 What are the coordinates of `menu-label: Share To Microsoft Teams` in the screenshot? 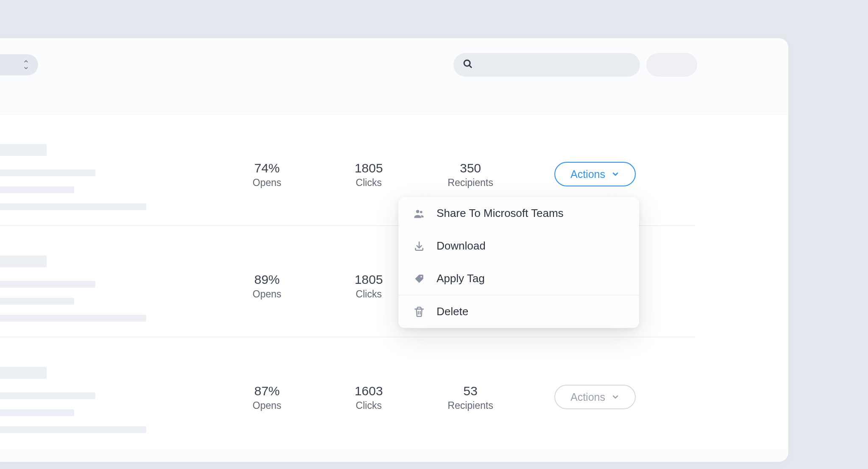 It's located at (500, 214).